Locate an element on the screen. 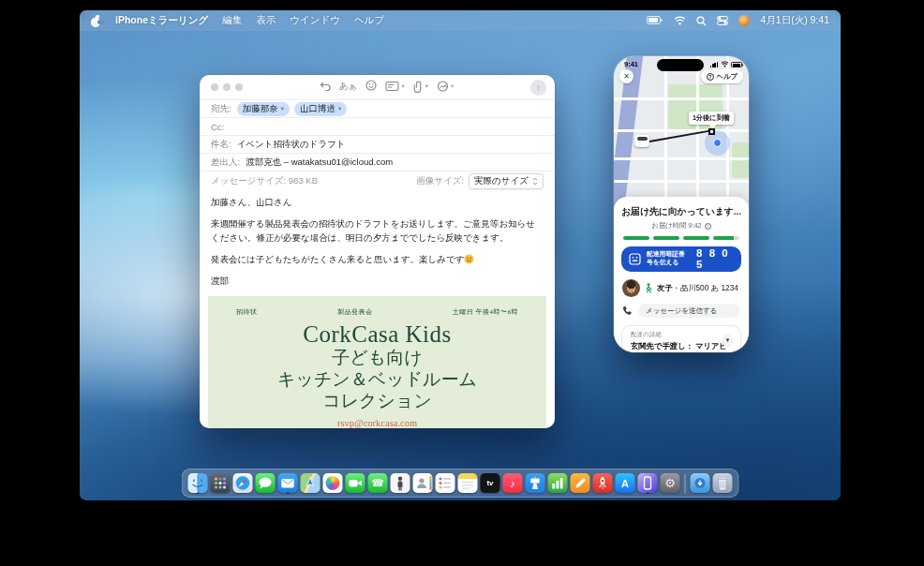 This screenshot has height=566, width=924. menu-view: 表示 is located at coordinates (266, 21).